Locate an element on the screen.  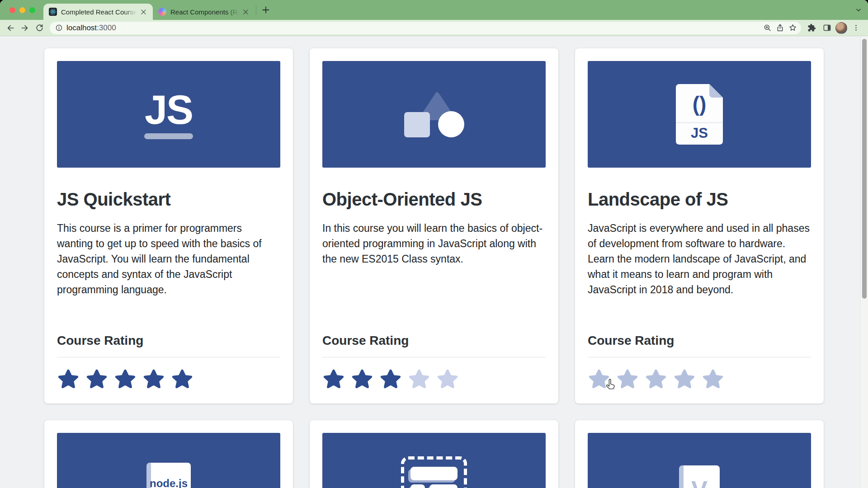
back-icon is located at coordinates (10, 28).